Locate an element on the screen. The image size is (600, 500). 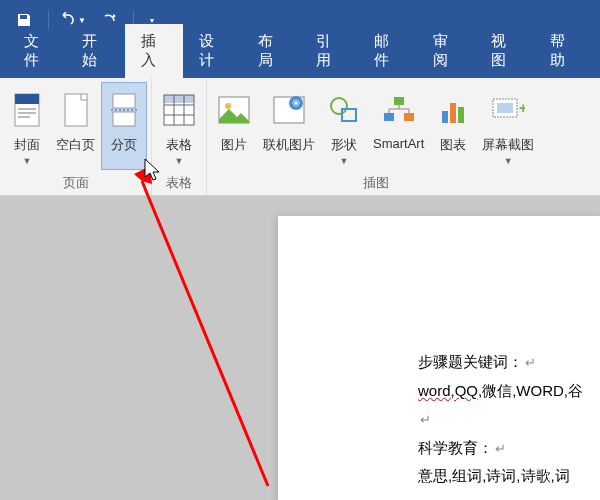
blank-page-icon is located at coordinates (76, 110).